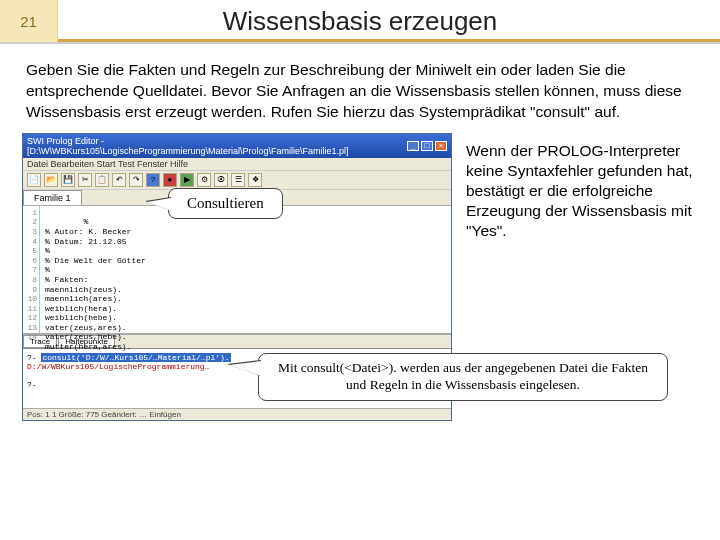 The height and width of the screenshot is (540, 720). Describe the element at coordinates (238, 180) in the screenshot. I see `tool-icon: ☰` at that location.